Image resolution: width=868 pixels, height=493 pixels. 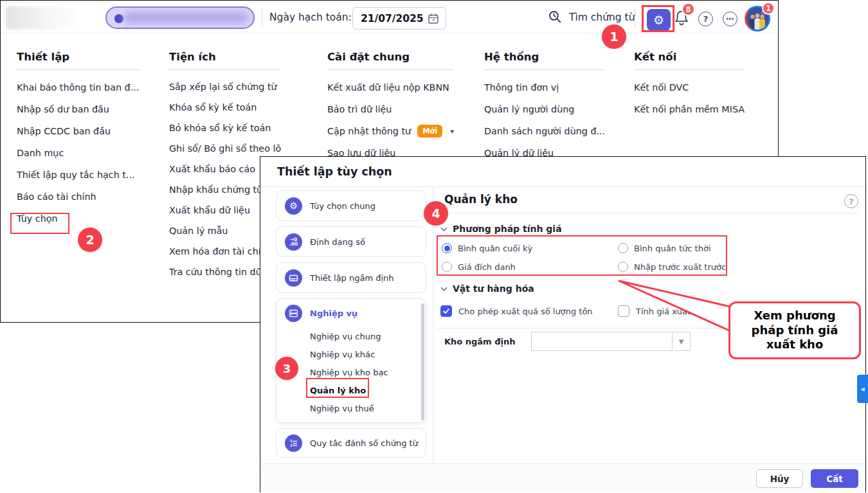 What do you see at coordinates (342, 408) in the screenshot?
I see `sidebar-subitem-5: Nghiệp vụ thuế` at bounding box center [342, 408].